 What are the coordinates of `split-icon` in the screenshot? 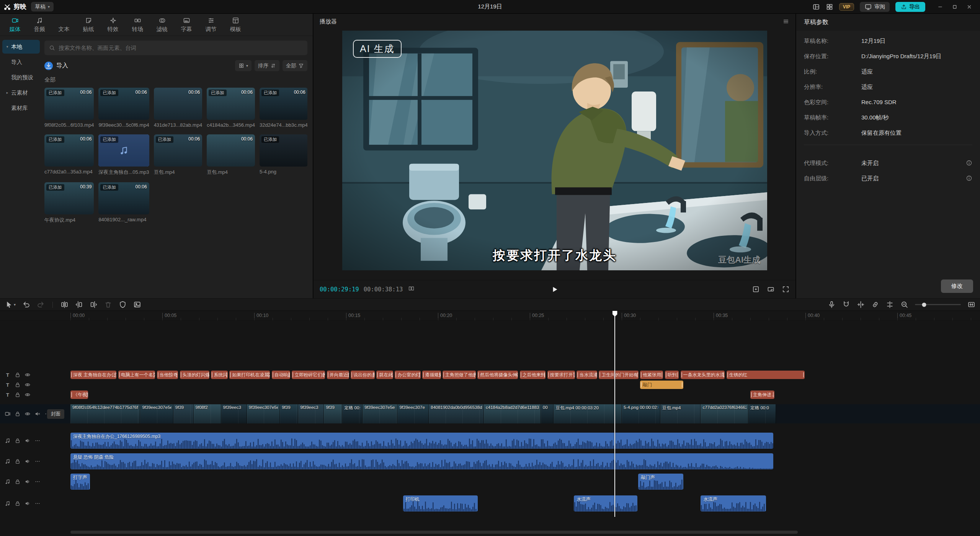 It's located at (64, 305).